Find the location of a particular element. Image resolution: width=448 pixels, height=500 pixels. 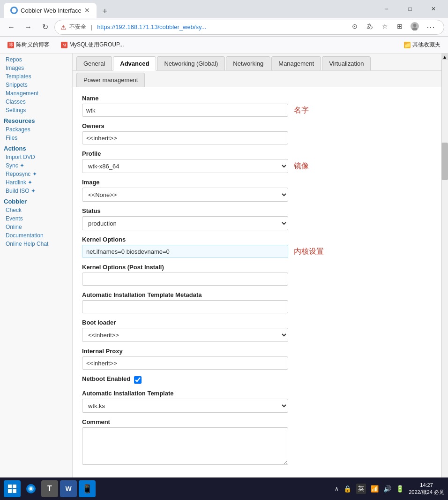

close-button: ✕ is located at coordinates (433, 9).